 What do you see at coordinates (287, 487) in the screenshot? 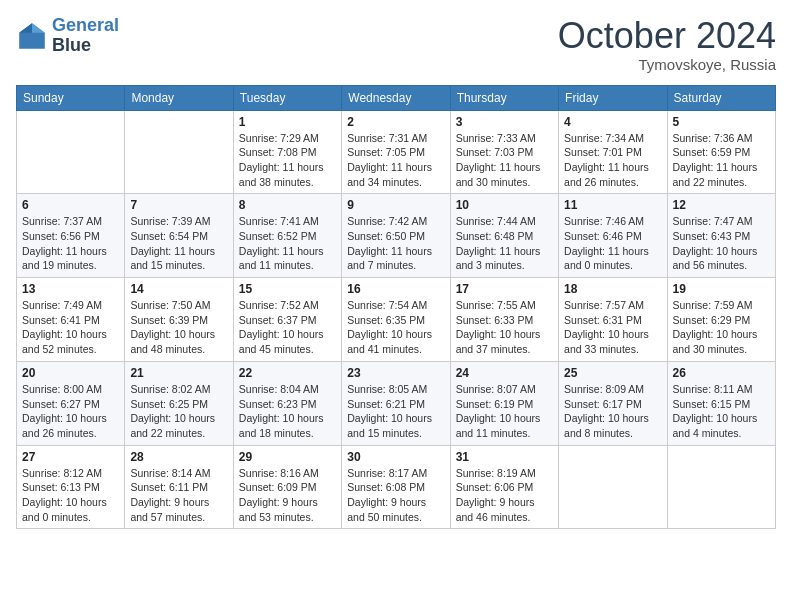
I see `calendar-cell: 29Sunrise: 8:16 AM Sunset: 6:09 PM Dayli…` at bounding box center [287, 487].